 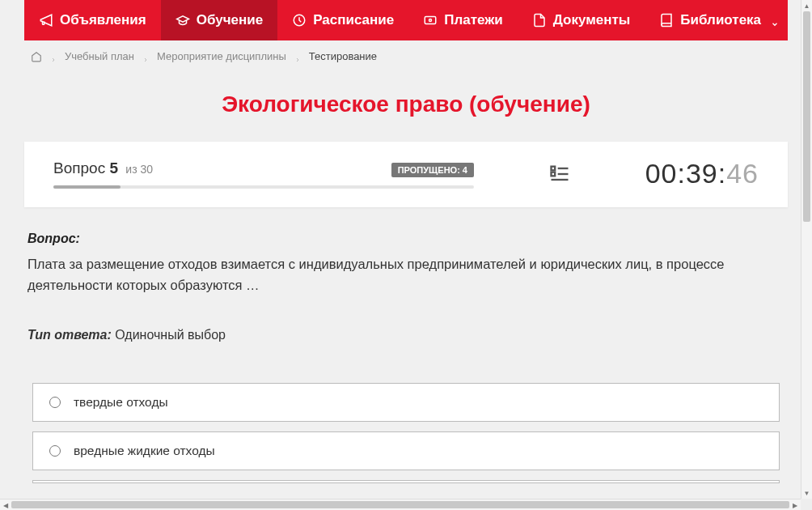 What do you see at coordinates (721, 20) in the screenshot?
I see `nav-label: Библиотека` at bounding box center [721, 20].